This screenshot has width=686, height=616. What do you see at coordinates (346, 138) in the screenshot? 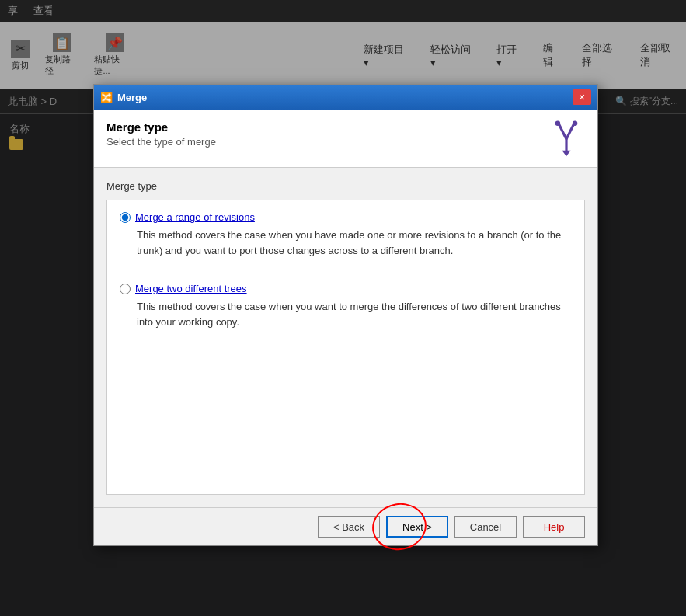
I see `dialog-header: Merge type Select the type of merge` at bounding box center [346, 138].